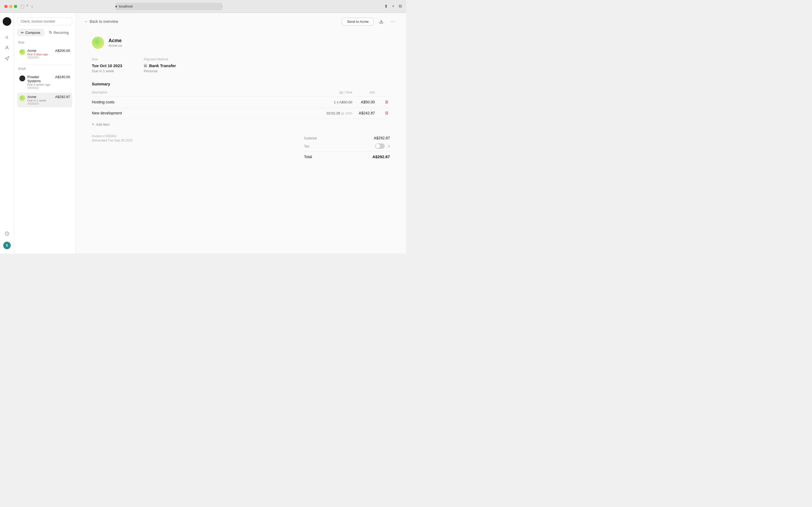  What do you see at coordinates (192, 140) in the screenshot?
I see `invoice-meta-generated: Generated Tue Sep 26 2023` at bounding box center [192, 140].